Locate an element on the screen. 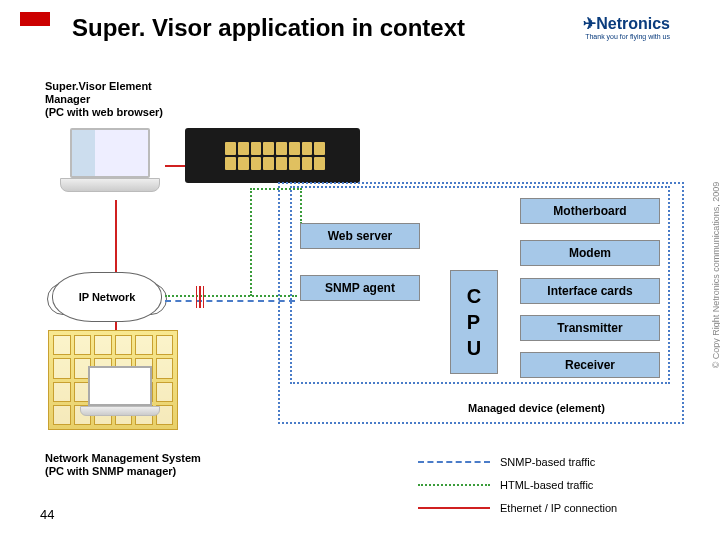 This screenshot has width=720, height=540. interface-cards-node: Interface cards is located at coordinates (590, 291).